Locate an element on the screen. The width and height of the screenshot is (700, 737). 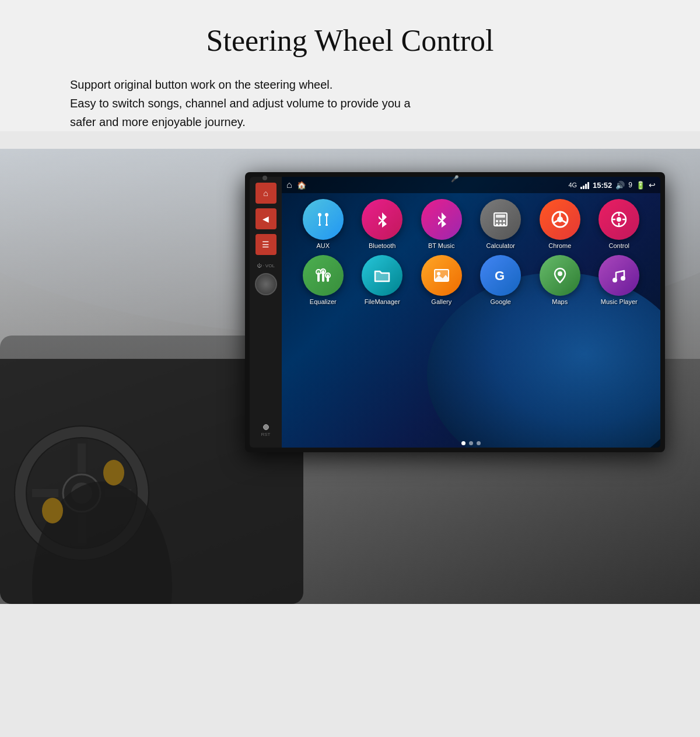
app-label-maps: Maps is located at coordinates (560, 302).